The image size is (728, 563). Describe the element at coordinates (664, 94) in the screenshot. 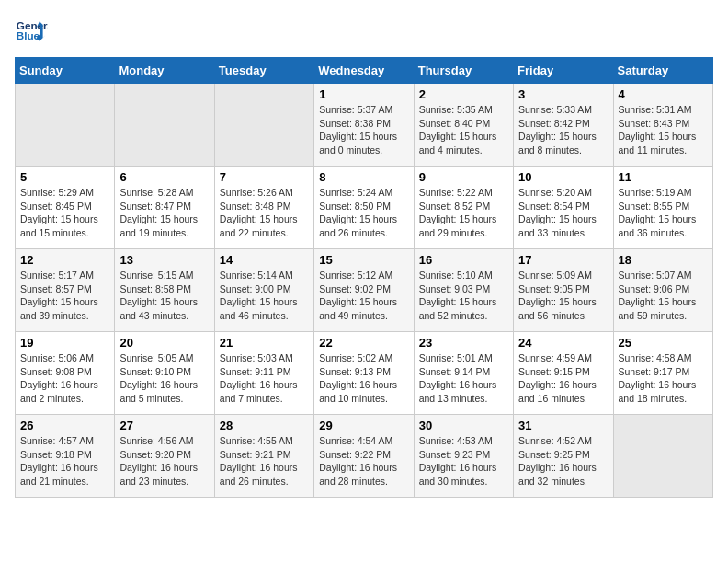

I see `day-number: 4` at that location.